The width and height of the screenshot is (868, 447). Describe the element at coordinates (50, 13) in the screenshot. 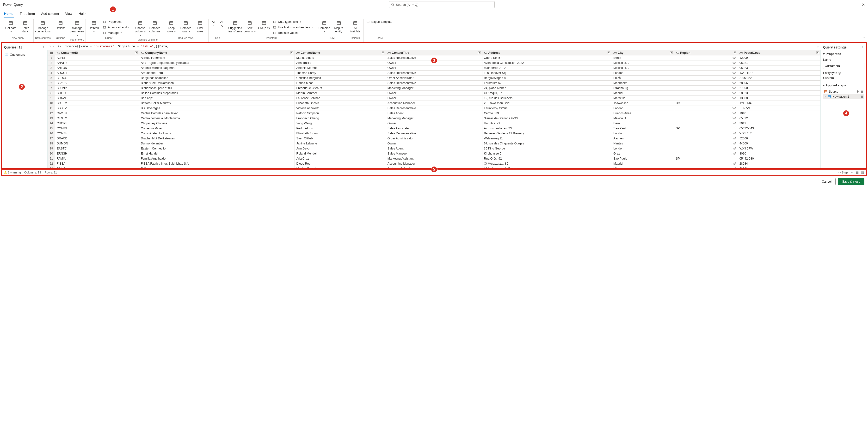

I see `tab-add-column: Add column` at that location.